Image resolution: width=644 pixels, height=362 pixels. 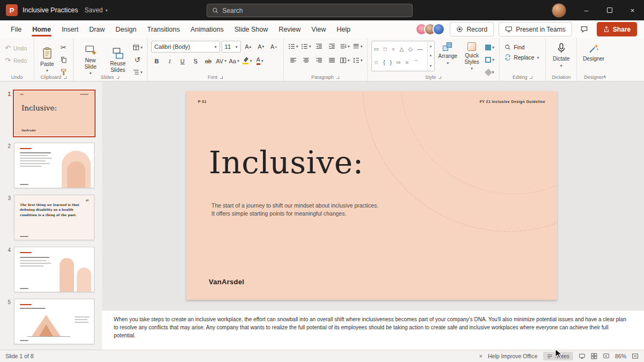 What do you see at coordinates (17, 60) in the screenshot?
I see `redo-button: ↷ Redo` at bounding box center [17, 60].